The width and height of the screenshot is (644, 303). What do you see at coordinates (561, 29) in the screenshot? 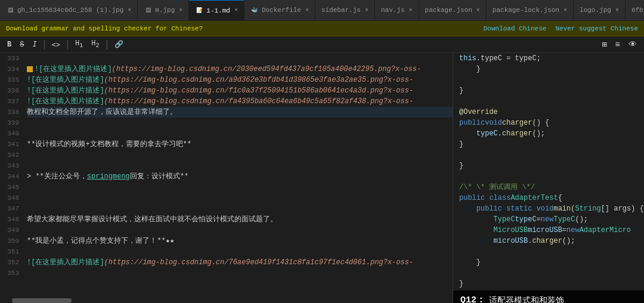
I see `notification-actions: Download Chinese Never suggest Chinese` at bounding box center [561, 29].